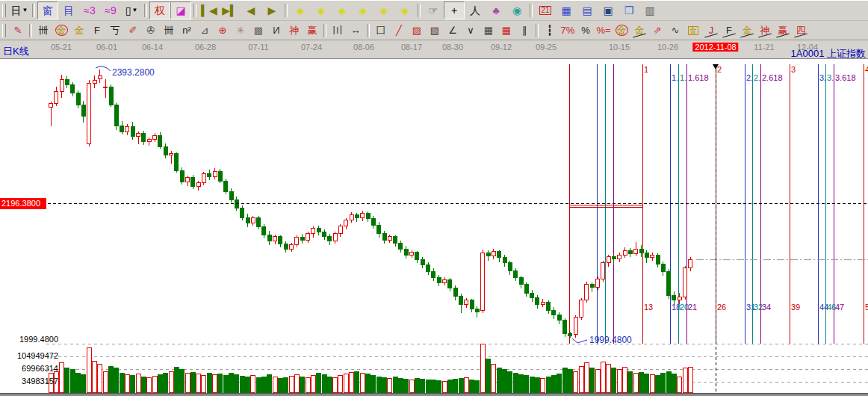 The height and width of the screenshot is (396, 868). Describe the element at coordinates (342, 10) in the screenshot. I see `jump-lr-diamond-icon: ◈` at that location.